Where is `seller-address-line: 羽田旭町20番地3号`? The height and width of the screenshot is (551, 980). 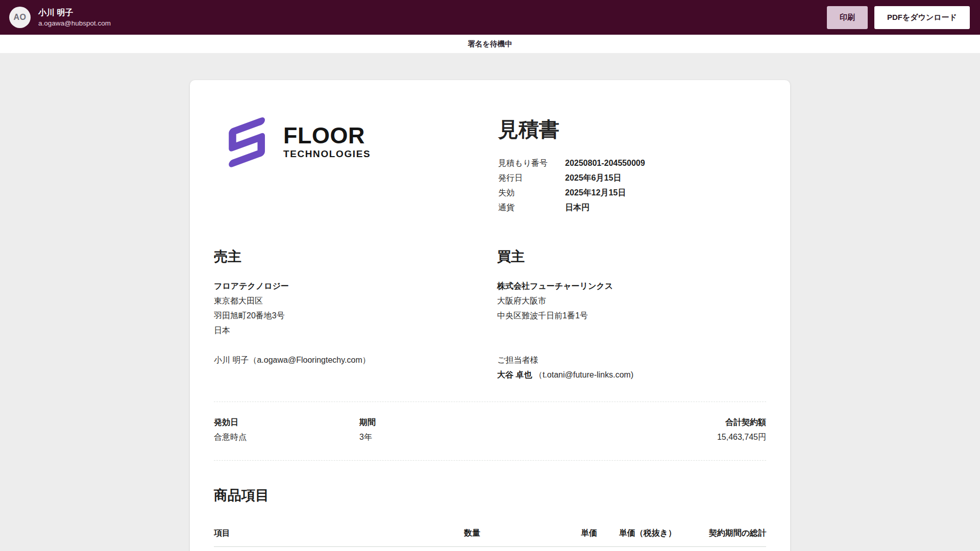 seller-address-line: 羽田旭町20番地3号 is located at coordinates (355, 315).